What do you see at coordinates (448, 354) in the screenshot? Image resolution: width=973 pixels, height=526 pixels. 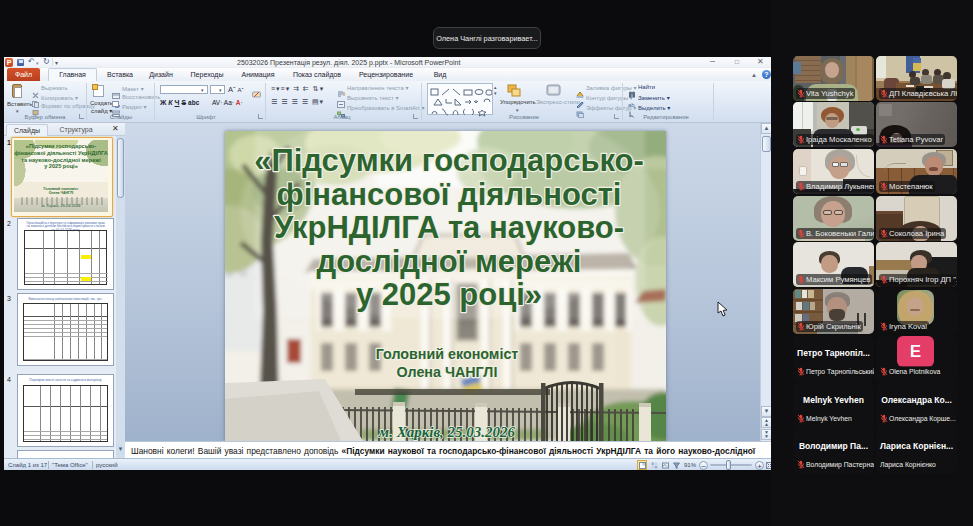 I see `svg-text: Головний економіст` at bounding box center [448, 354].